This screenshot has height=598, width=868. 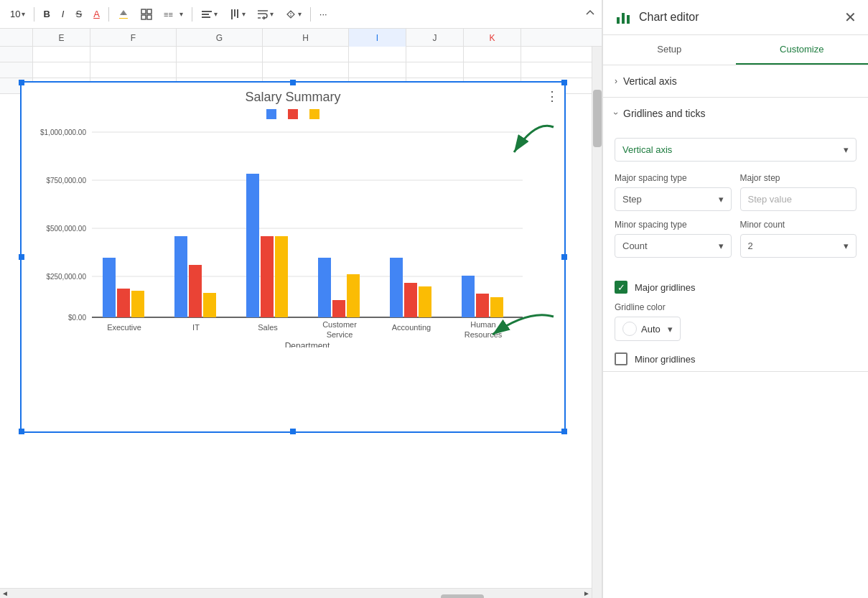 What do you see at coordinates (564, 83) in the screenshot?
I see `chart-handle-top-right` at bounding box center [564, 83].